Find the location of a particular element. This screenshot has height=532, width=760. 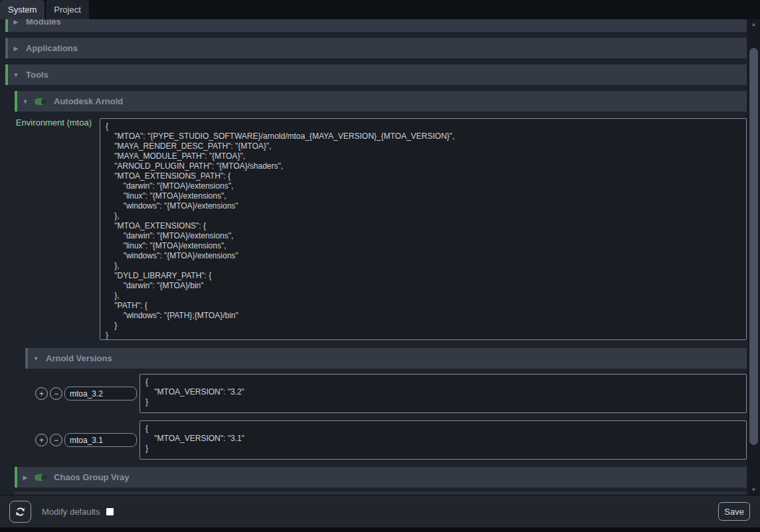

version-env-editor: { "MTOA_VERSION": "3.2" } is located at coordinates (443, 393).